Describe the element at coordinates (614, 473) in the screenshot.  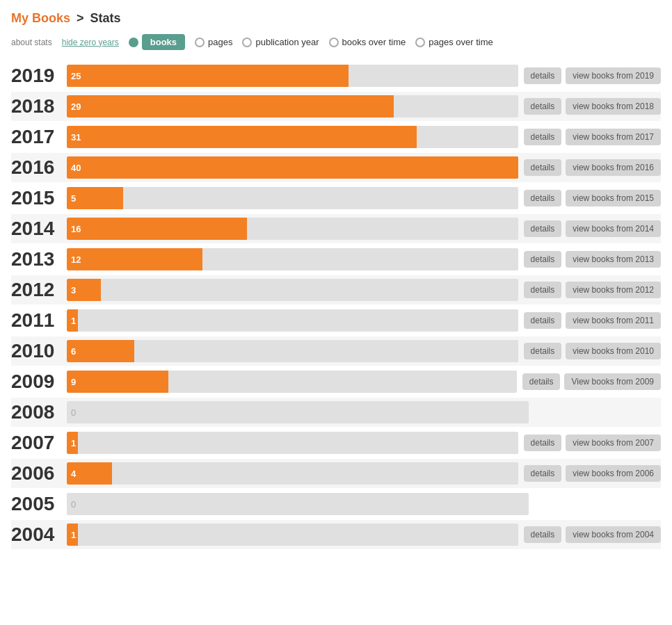
I see `view-books-button: view books from 2006` at that location.